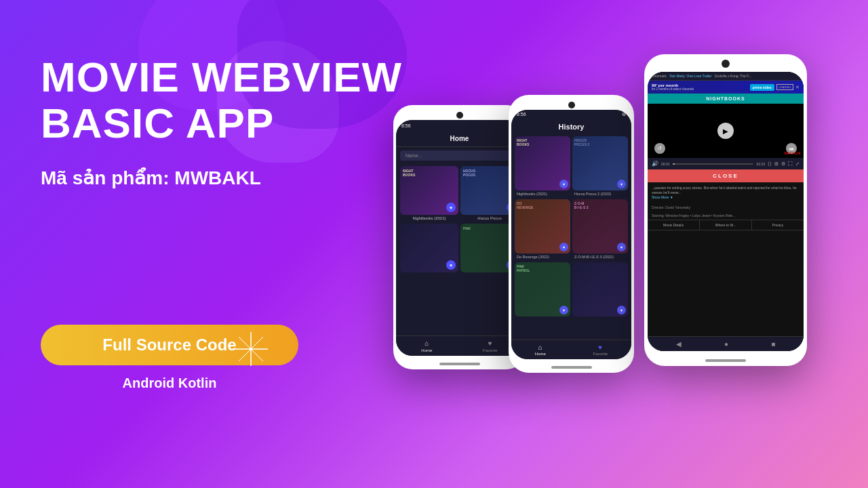 This screenshot has height=488, width=868. What do you see at coordinates (231, 178) in the screenshot?
I see `product-subtitle: Mã sản phẩm: MWBAKL` at bounding box center [231, 178].